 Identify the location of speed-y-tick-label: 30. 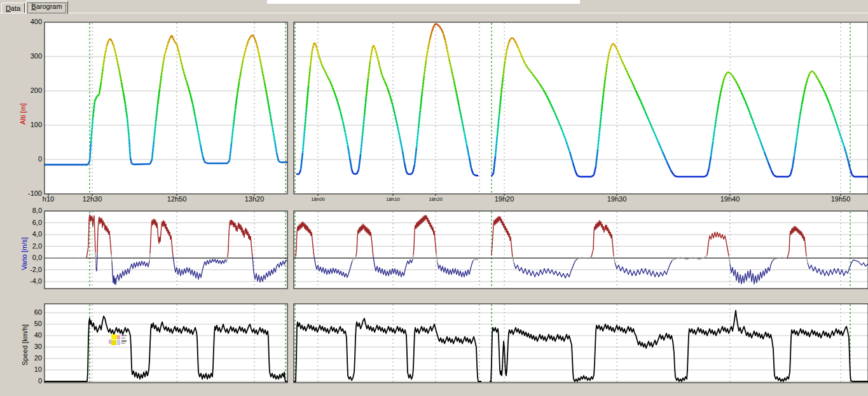
(30, 347).